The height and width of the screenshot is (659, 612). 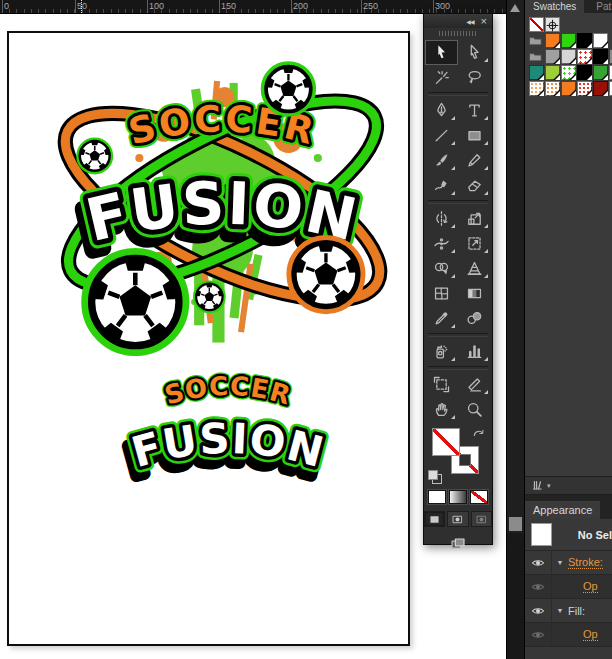 I want to click on secondary-logo-artwork: SOCCER SOCCER FUSION FUSION FUSION, so click(x=228, y=431).